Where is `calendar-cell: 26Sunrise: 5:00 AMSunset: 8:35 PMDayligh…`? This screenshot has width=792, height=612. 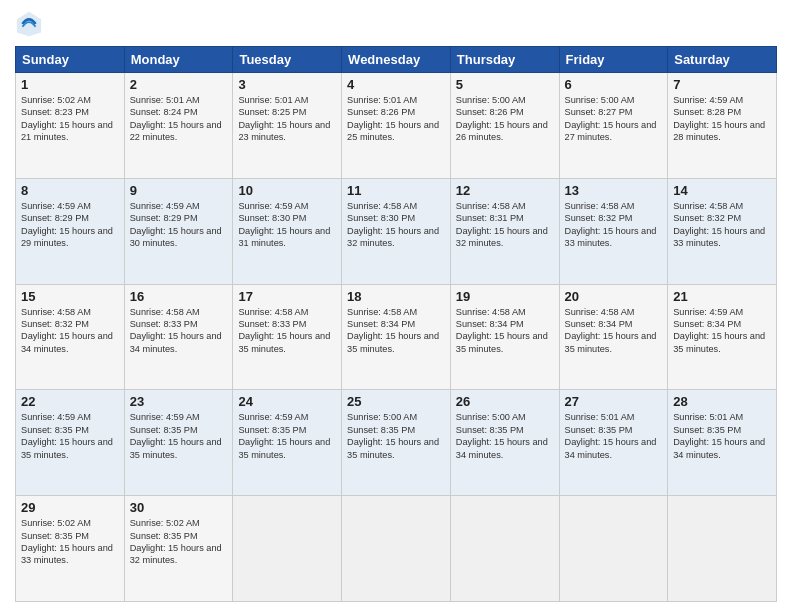
calendar-cell: 26Sunrise: 5:00 AMSunset: 8:35 PMDayligh… is located at coordinates (504, 443).